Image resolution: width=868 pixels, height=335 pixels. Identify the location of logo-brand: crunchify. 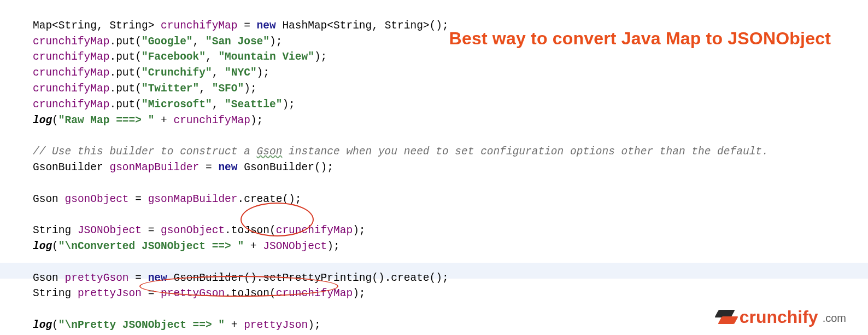
(779, 317).